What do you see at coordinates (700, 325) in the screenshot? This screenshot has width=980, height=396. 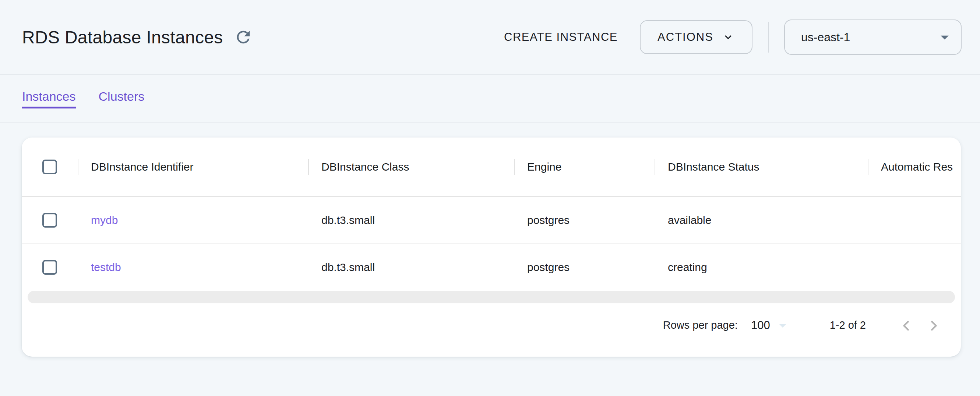 I see `rows-per-page-label: Rows per page:` at bounding box center [700, 325].